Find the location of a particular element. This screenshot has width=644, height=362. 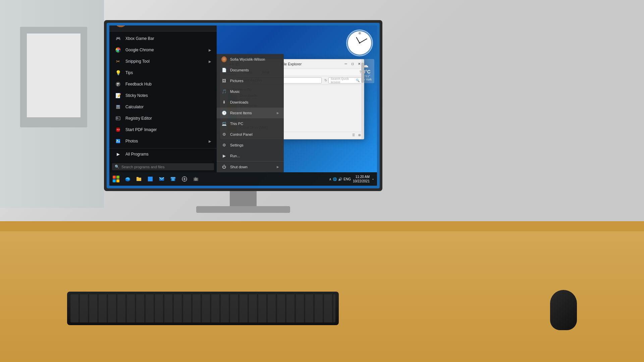

start-search-bar: 🔍 Search programs and files is located at coordinates (163, 167).